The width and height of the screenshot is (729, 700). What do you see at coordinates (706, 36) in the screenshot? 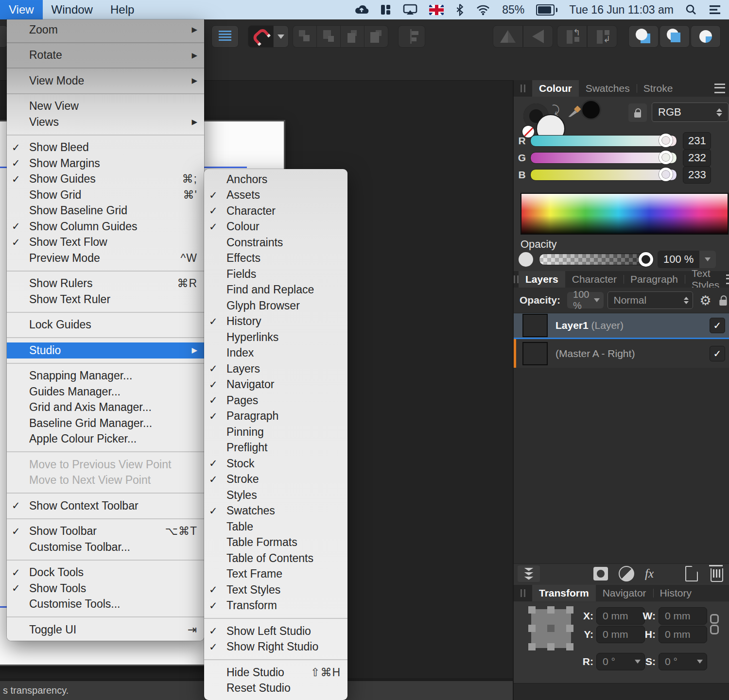
I see `insert-ontop-button` at bounding box center [706, 36].